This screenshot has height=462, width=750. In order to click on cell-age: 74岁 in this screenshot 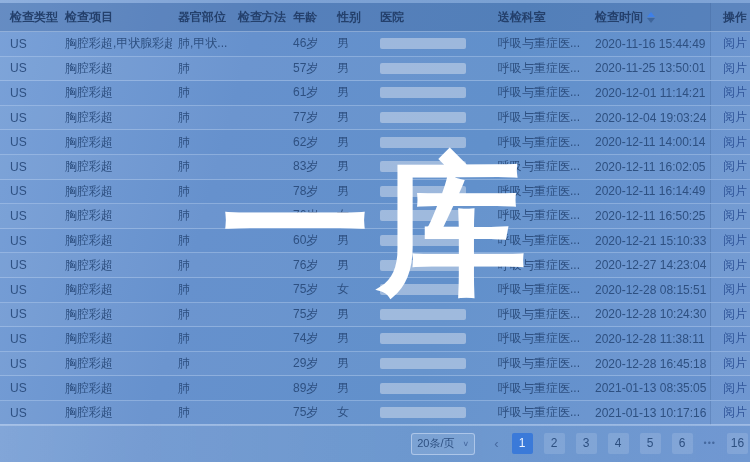, I will do `click(309, 338)`.